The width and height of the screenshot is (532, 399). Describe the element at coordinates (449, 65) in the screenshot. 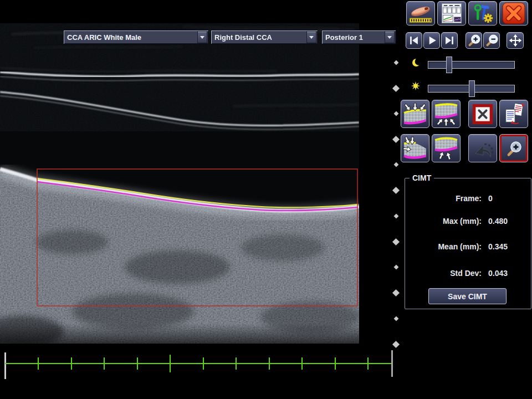

I see `contrast-slider-thumb` at that location.